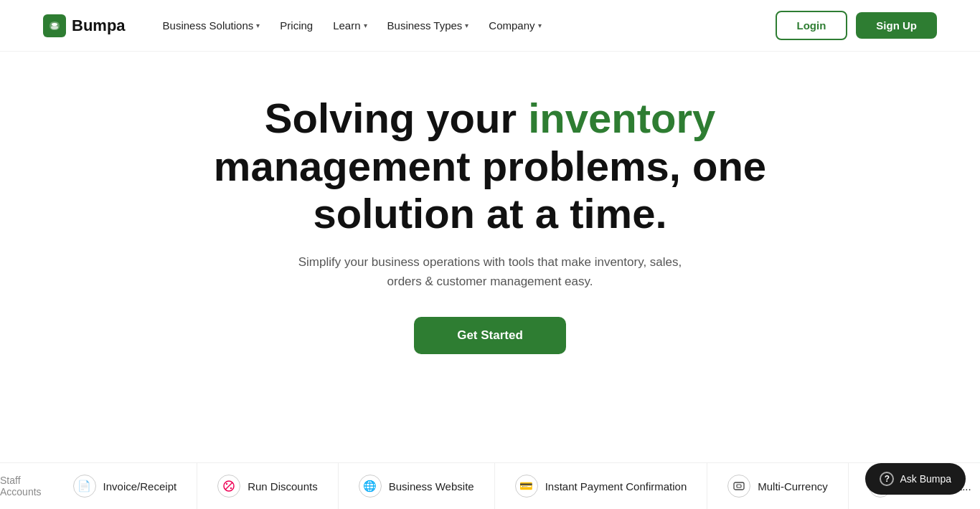 The height and width of the screenshot is (509, 980). What do you see at coordinates (212, 26) in the screenshot?
I see `nav-item-business-solutions: Business Solutions ▾` at bounding box center [212, 26].